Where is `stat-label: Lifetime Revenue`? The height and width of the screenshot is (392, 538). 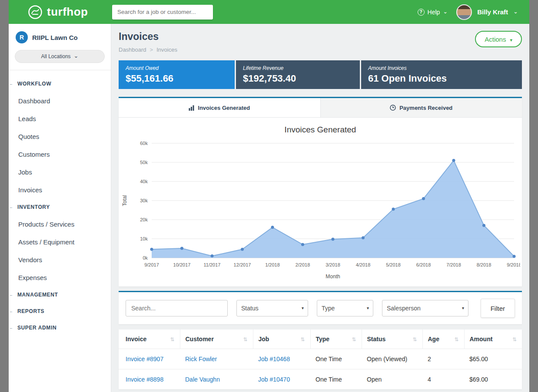
stat-label: Lifetime Revenue is located at coordinates (298, 68).